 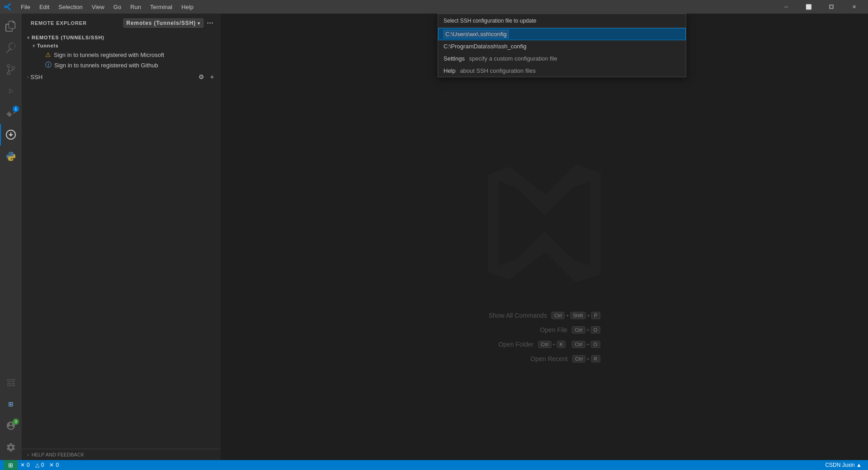 I want to click on dropdown-item-1: C:\ProgramData\ssh\ssh_config, so click(x=562, y=46).